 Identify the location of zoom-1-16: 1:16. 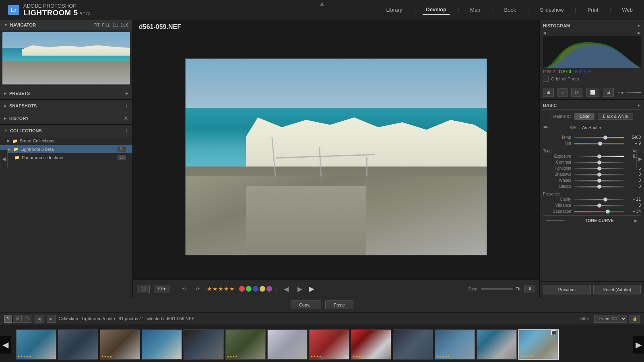
(125, 25).